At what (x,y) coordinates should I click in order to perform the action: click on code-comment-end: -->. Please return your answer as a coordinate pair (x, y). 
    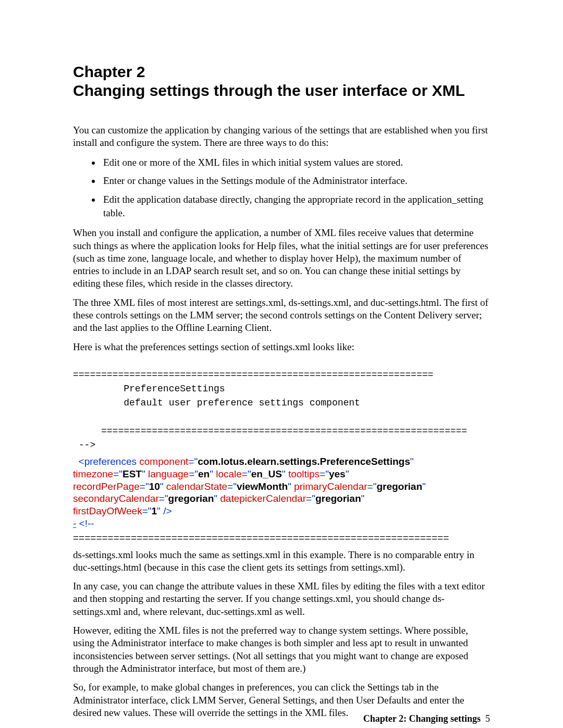
    Looking at the image, I should click on (87, 445).